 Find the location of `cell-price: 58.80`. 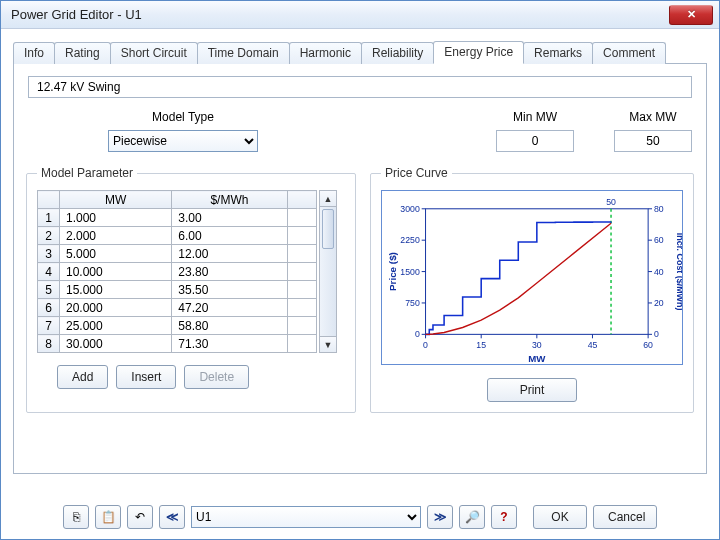

cell-price: 58.80 is located at coordinates (230, 326).